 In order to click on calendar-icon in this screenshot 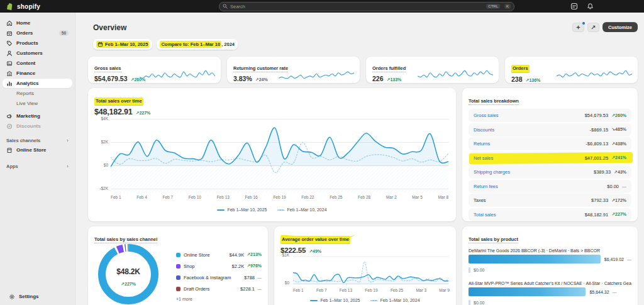, I will do `click(101, 44)`.